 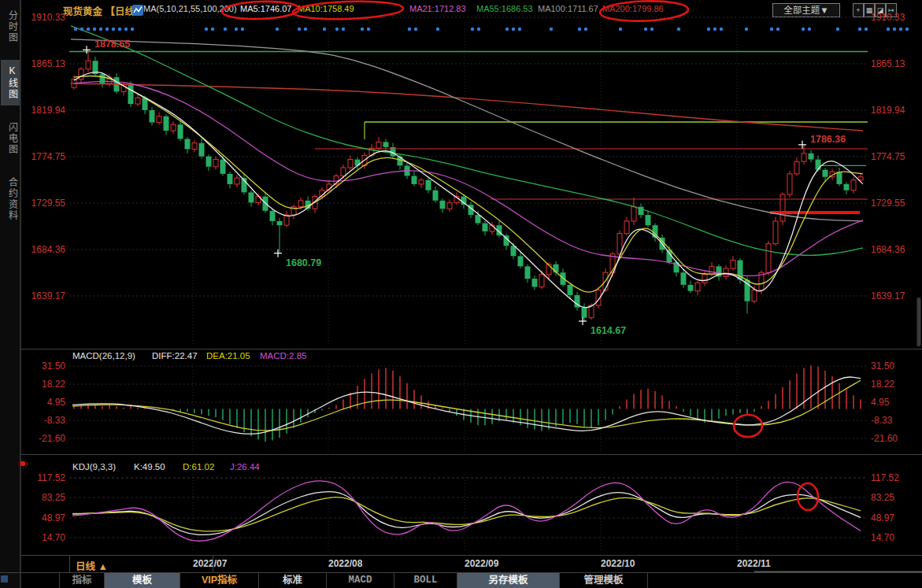 I want to click on indicator-value-label: D:61.02, so click(x=198, y=467).